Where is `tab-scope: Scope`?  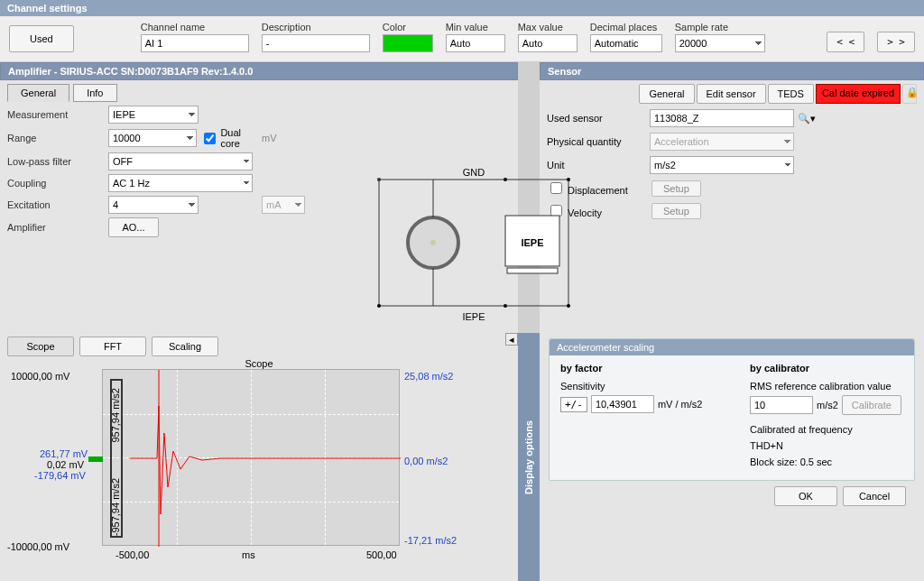 tab-scope: Scope is located at coordinates (41, 346).